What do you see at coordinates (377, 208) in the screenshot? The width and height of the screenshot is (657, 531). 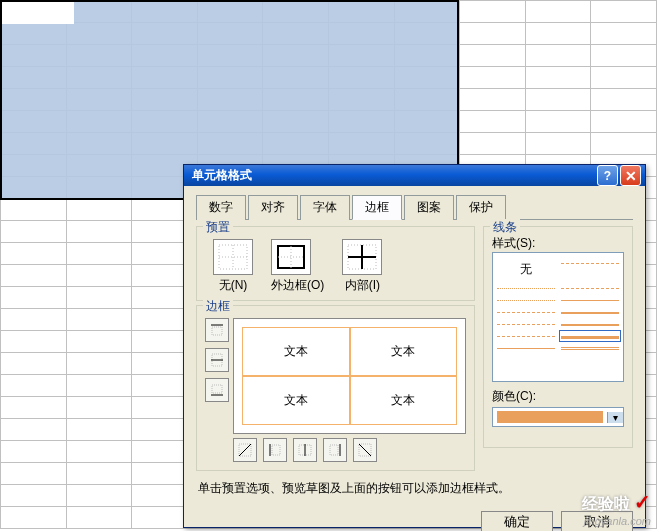 I see `tab-border: 边框` at bounding box center [377, 208].